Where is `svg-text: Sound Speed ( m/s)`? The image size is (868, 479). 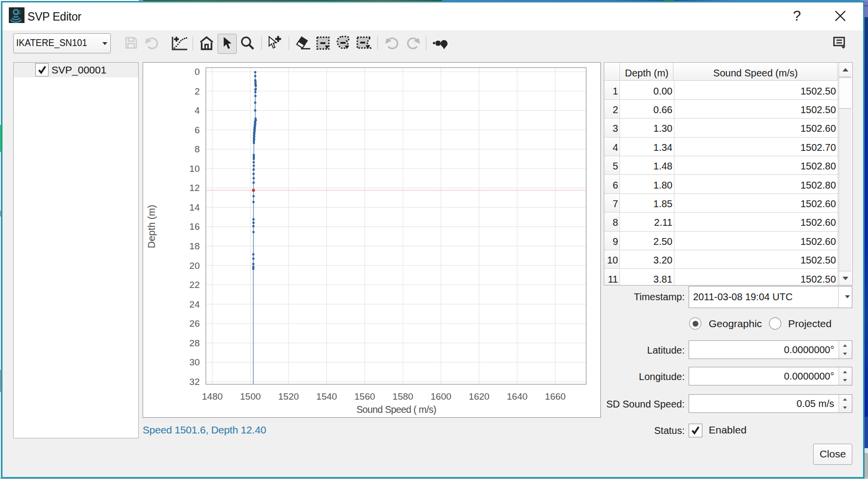
svg-text: Sound Speed ( m/s) is located at coordinates (396, 409).